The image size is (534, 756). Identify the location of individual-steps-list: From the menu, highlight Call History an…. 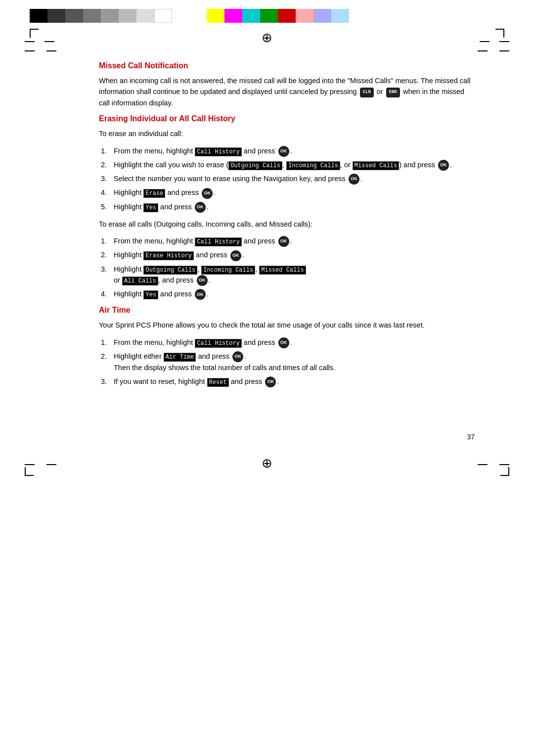
(292, 179).